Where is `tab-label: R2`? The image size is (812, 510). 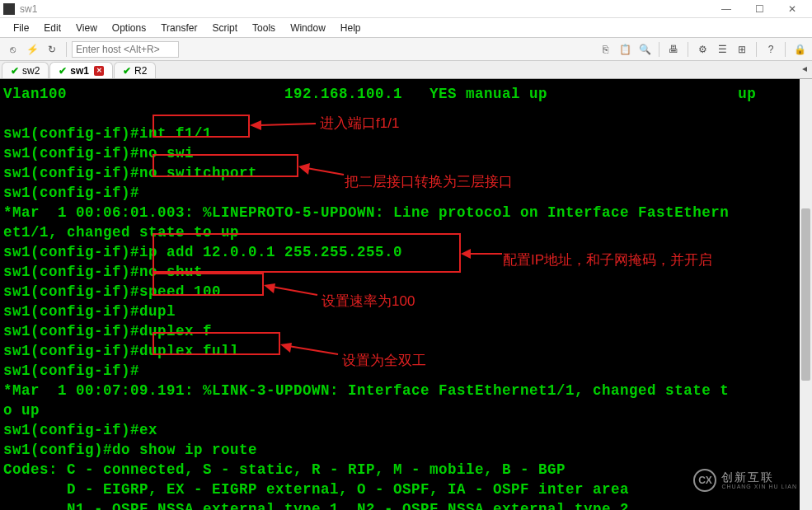
tab-label: R2 is located at coordinates (140, 71).